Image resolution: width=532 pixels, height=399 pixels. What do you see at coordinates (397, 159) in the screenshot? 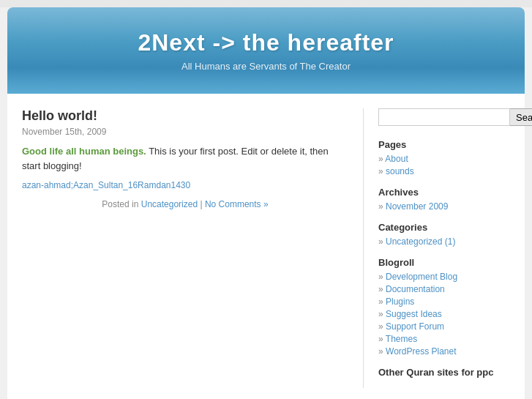
I see `page-link-about: About` at bounding box center [397, 159].